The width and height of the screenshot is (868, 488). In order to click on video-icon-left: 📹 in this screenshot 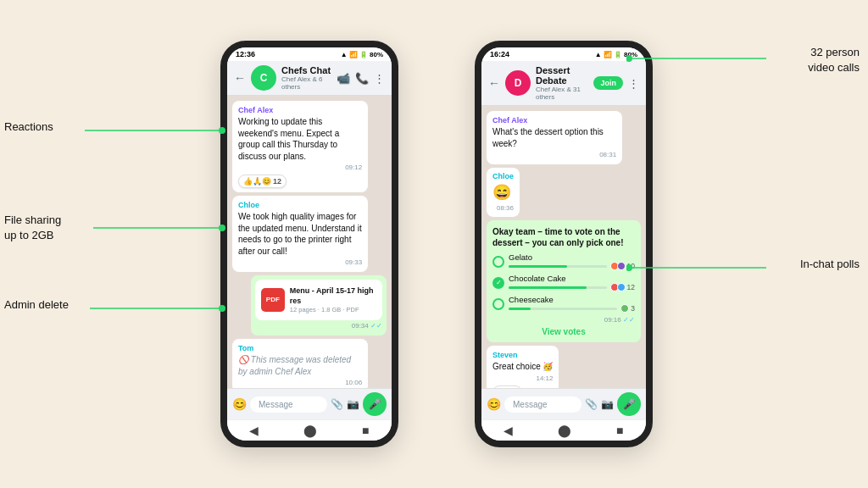, I will do `click(343, 78)`.